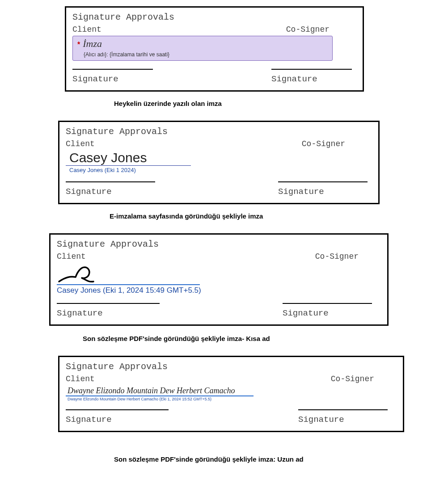 The width and height of the screenshot is (448, 488). Describe the element at coordinates (219, 163) in the screenshot. I see `signature-panel-esign: Signature Approvals Client Co-Signer Cas…` at that location.